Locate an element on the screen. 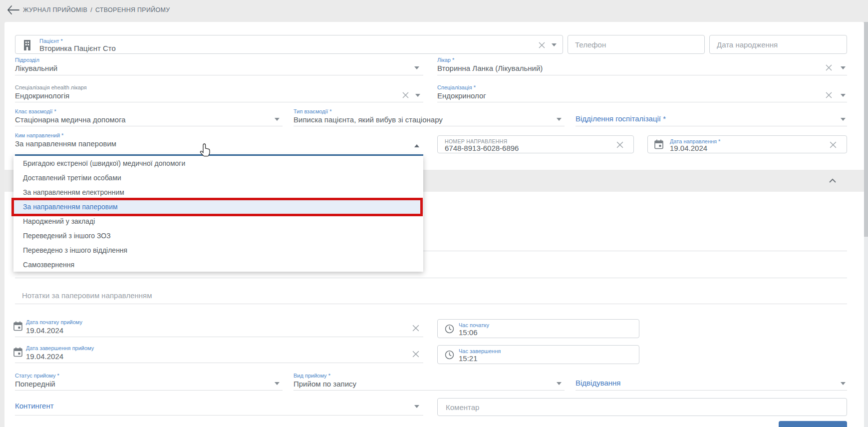 This screenshot has width=868, height=427. doctor-value: Вторинна Ланка (Лікувальний) is located at coordinates (490, 68).